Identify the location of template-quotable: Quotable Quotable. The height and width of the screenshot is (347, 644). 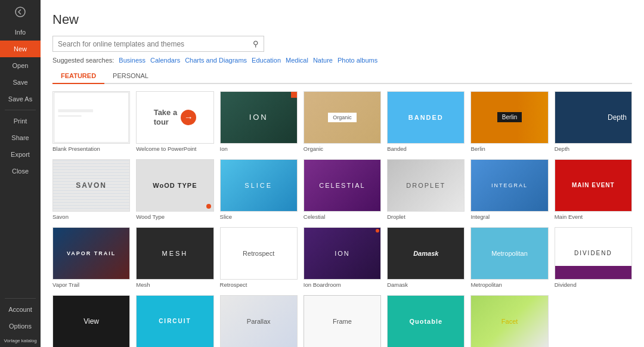
(426, 321).